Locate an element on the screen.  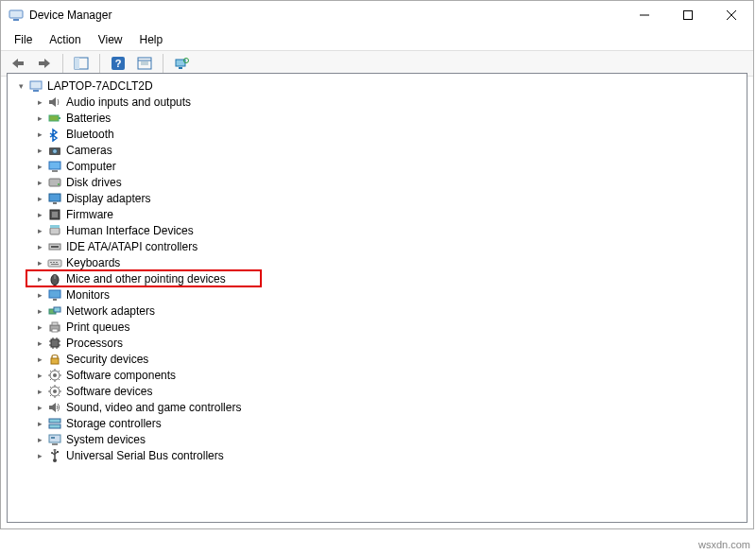
device-category: ▸Mice and other pointing devices is located at coordinates (379, 278).